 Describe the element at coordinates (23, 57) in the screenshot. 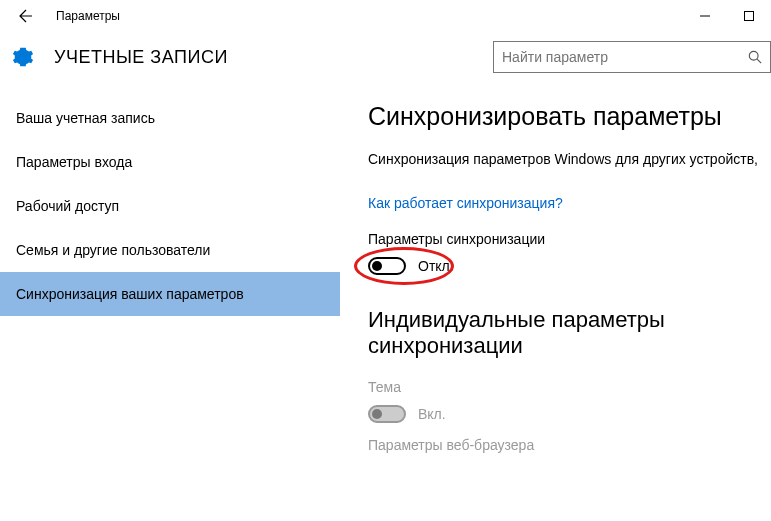

I see `gear-icon` at that location.